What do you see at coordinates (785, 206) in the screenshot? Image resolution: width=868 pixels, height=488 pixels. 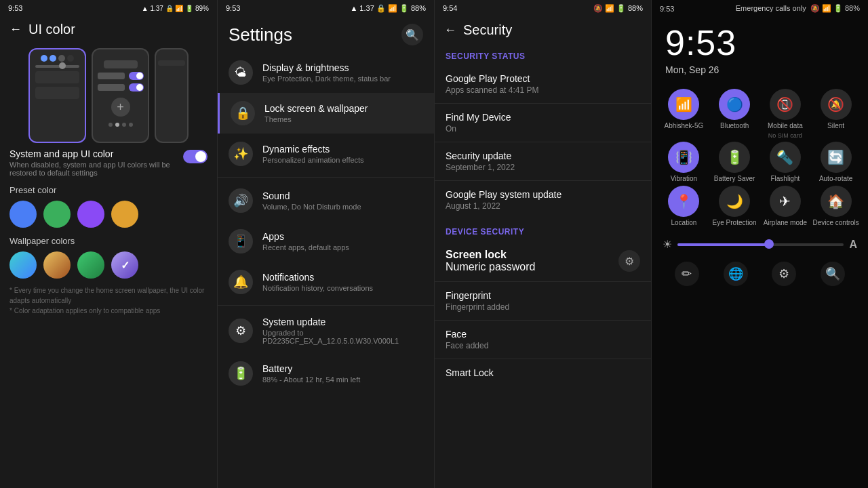 I see `qs-tile-airplane: ✈ Airplane mode` at bounding box center [785, 206].